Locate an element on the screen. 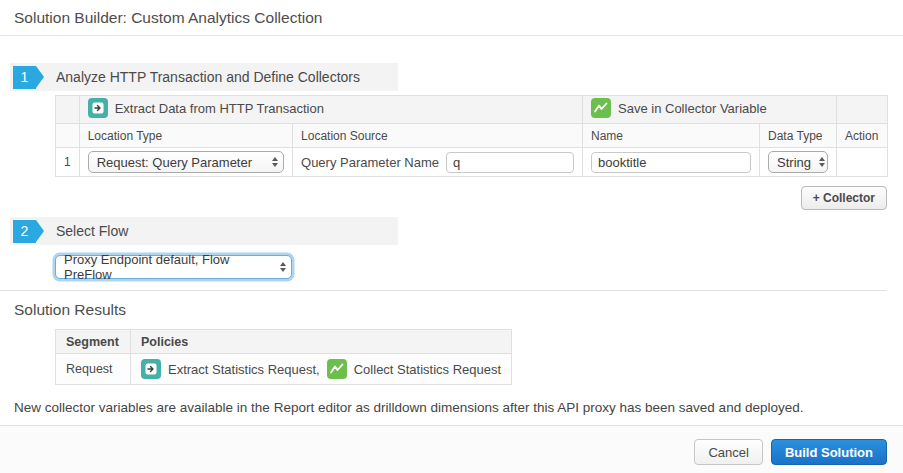  location-type-selected-value: Request: Query Parameter is located at coordinates (174, 162).